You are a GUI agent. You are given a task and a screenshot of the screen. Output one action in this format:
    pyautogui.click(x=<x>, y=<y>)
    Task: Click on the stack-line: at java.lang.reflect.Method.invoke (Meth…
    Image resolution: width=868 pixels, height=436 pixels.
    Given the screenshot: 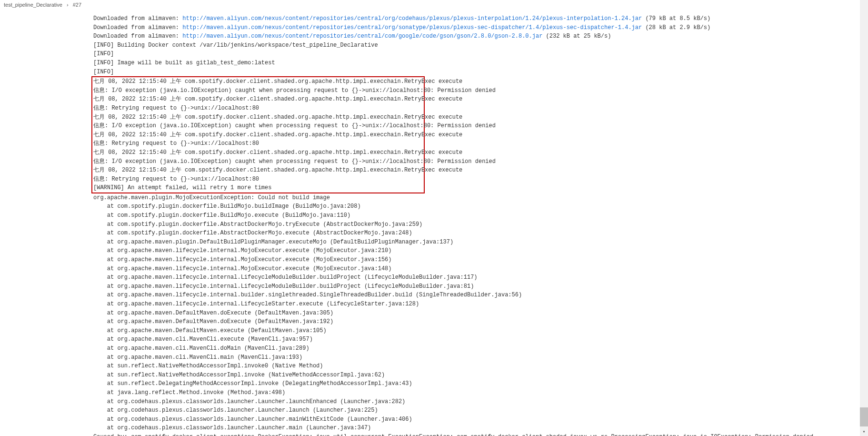 What is the action you would take?
    pyautogui.click(x=419, y=393)
    